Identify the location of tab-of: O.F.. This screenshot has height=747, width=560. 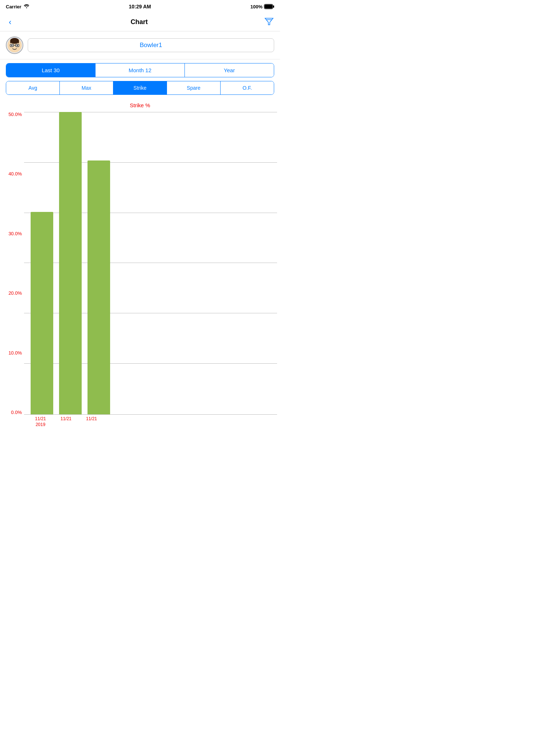
(247, 88).